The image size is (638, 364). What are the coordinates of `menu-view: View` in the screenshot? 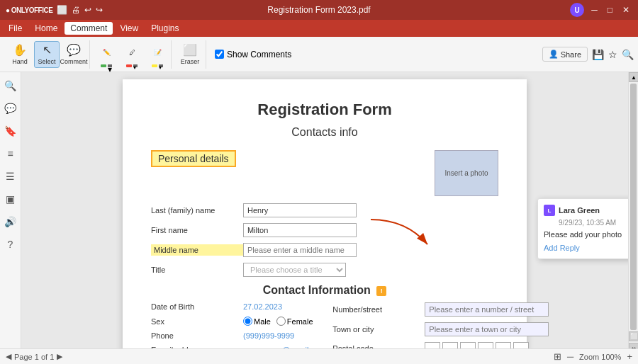 It's located at (129, 28).